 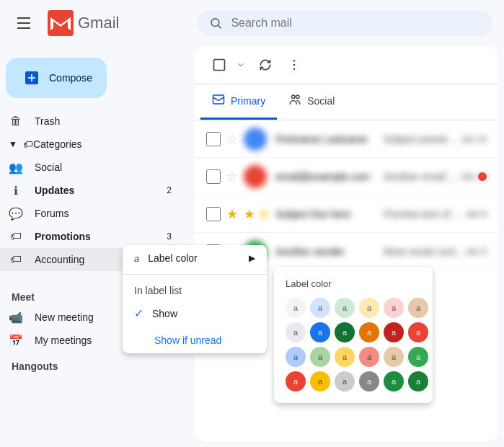 What do you see at coordinates (296, 308) in the screenshot?
I see `color-dot-0: a` at bounding box center [296, 308].